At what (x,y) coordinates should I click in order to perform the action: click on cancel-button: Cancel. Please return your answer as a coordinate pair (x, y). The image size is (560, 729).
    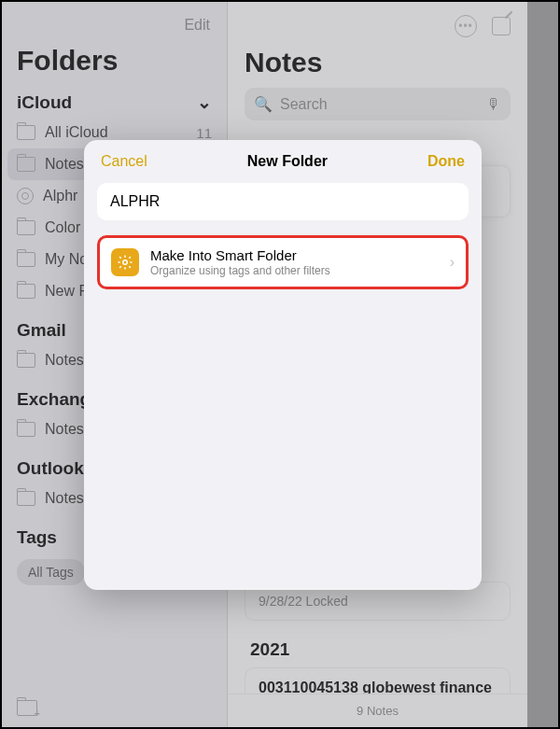
    Looking at the image, I should click on (124, 161).